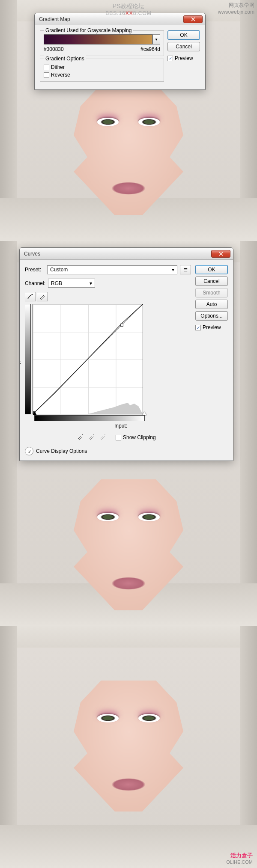 The width and height of the screenshot is (257, 868). I want to click on preset-combo: Custom ▾, so click(112, 270).